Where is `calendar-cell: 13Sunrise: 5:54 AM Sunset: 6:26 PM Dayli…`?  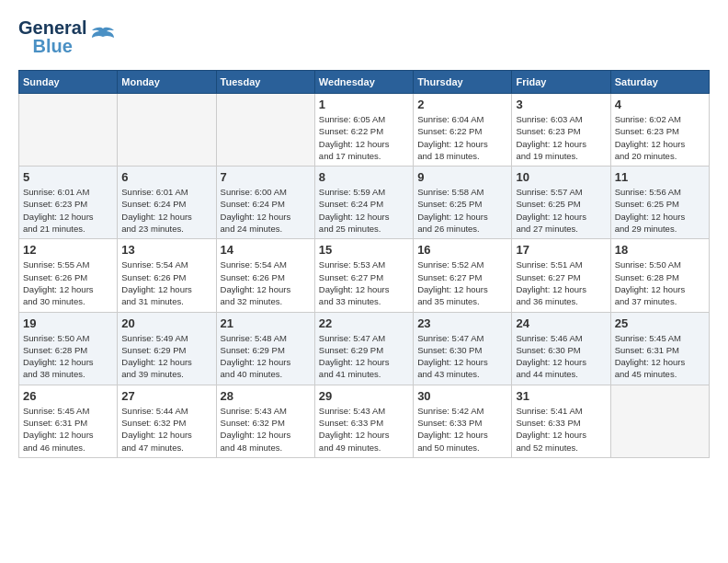
calendar-cell: 13Sunrise: 5:54 AM Sunset: 6:26 PM Dayli… is located at coordinates (167, 276).